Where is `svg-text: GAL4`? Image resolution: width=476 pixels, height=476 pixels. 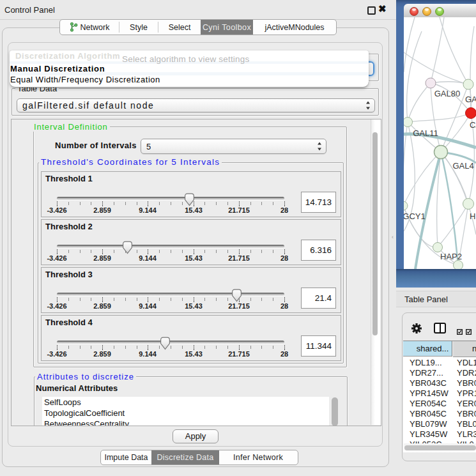
svg-text: GAL4 is located at coordinates (463, 166).